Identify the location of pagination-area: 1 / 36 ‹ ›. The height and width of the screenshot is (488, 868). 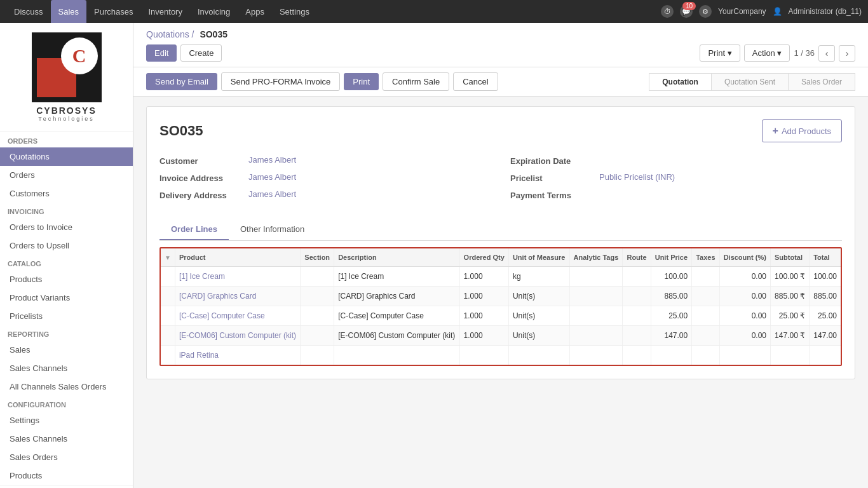
(825, 53).